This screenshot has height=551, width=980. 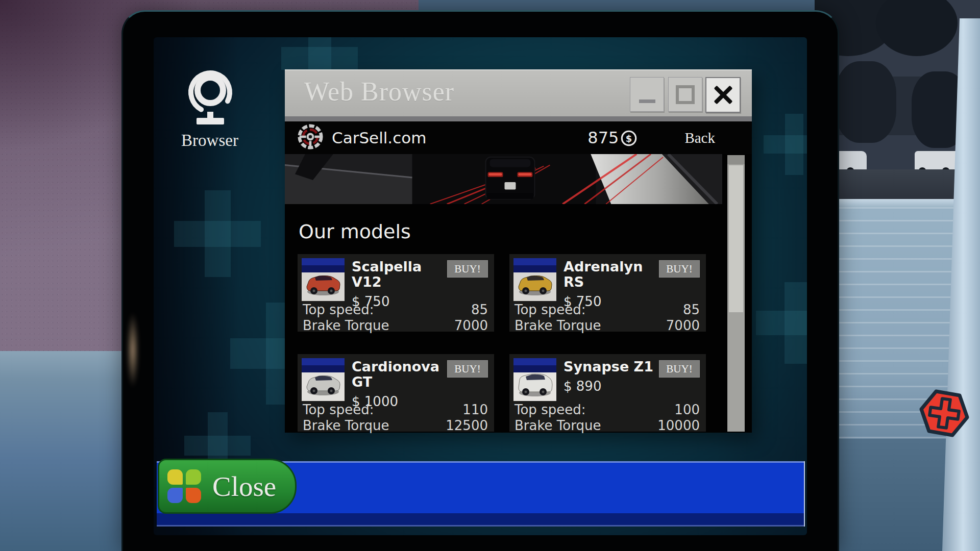 I want to click on section-title: Our models, so click(x=525, y=232).